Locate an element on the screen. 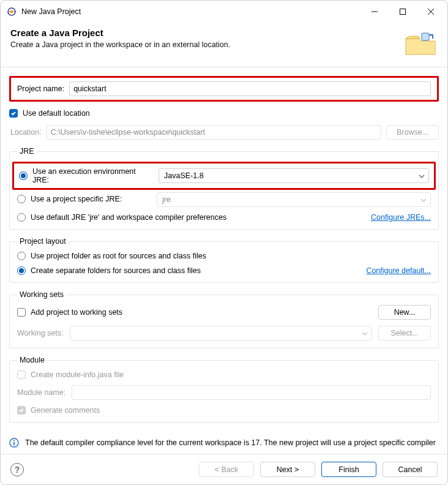  help-button: ? is located at coordinates (17, 470).